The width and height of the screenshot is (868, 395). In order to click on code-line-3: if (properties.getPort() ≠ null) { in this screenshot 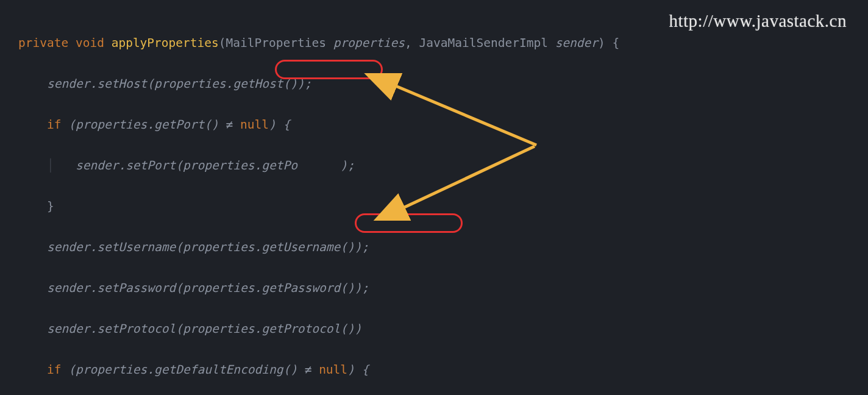, I will do `click(434, 125)`.